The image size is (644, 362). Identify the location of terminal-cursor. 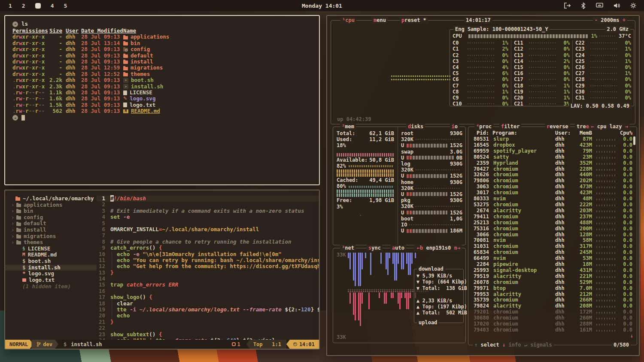
(23, 118).